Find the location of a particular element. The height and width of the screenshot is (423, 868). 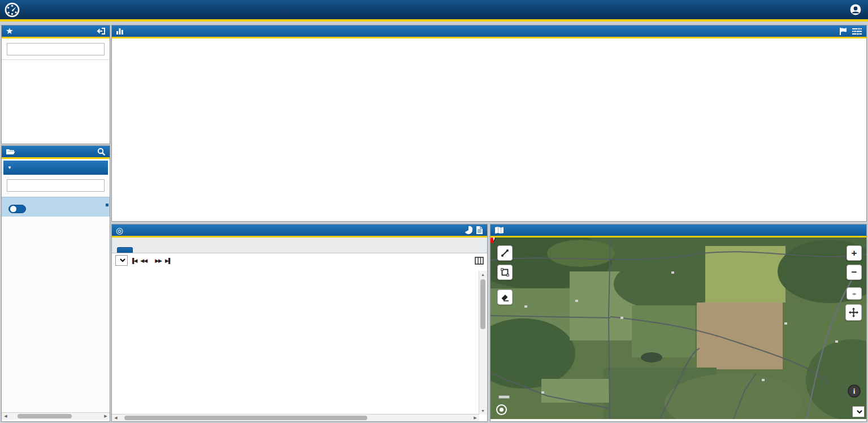

chart-range-selector is located at coordinates (489, 163).